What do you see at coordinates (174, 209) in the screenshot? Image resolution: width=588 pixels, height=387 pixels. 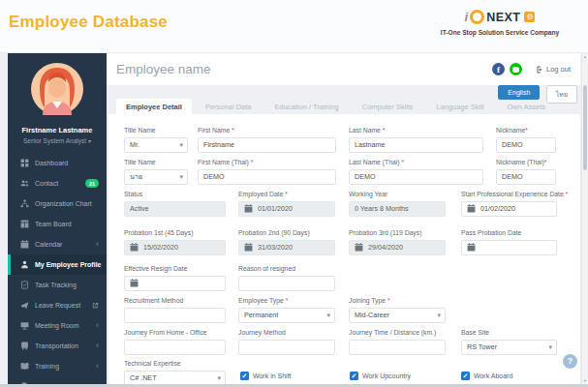 I see `field-status-input: Active` at bounding box center [174, 209].